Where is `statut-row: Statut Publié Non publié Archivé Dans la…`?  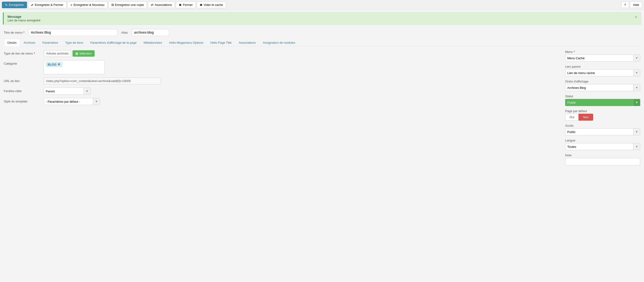
statut-row: Statut Publié Non publié Archivé Dans la… is located at coordinates (603, 100).